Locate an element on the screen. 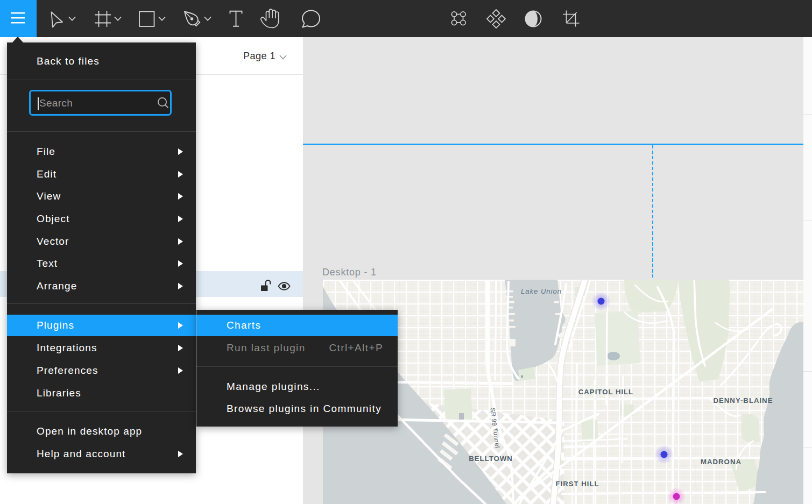  svg-text: CAPITOL HILL is located at coordinates (606, 392).